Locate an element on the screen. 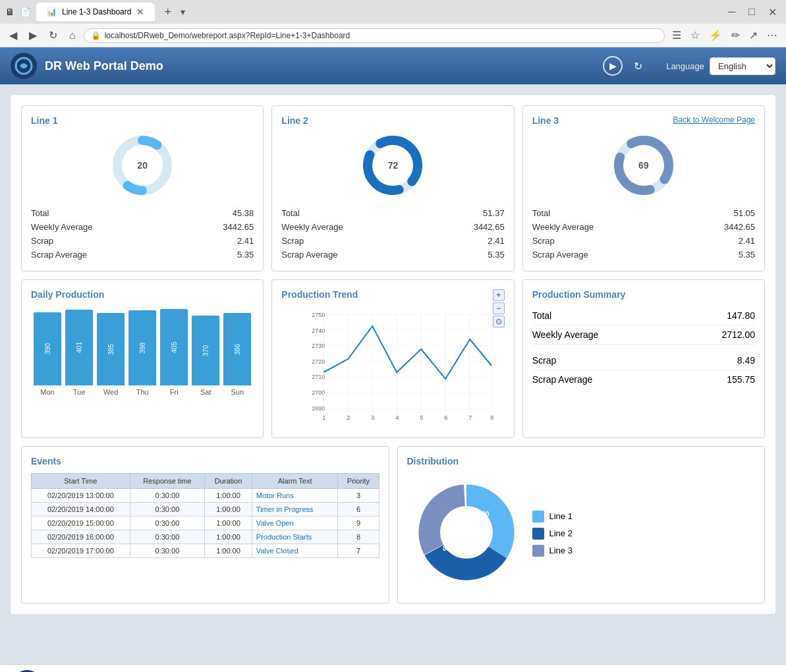  bar-group: 401 Tue is located at coordinates (79, 353).